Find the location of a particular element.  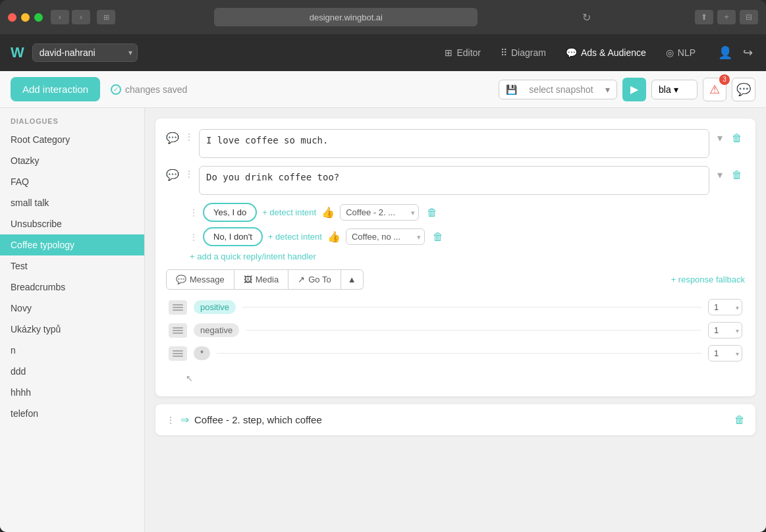

intent-row-icon-negative is located at coordinates (178, 331).